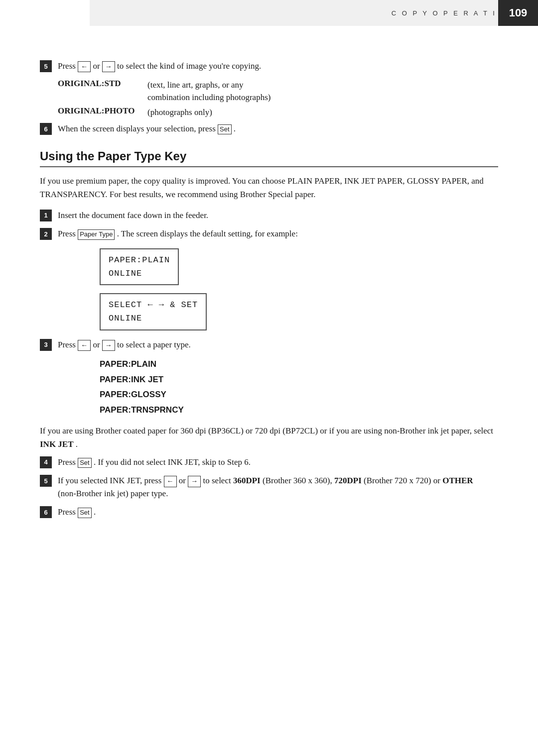 Image resolution: width=538 pixels, height=756 pixels. Describe the element at coordinates (103, 84) in the screenshot. I see `original-std-label: ORIGINAL:STD` at that location.